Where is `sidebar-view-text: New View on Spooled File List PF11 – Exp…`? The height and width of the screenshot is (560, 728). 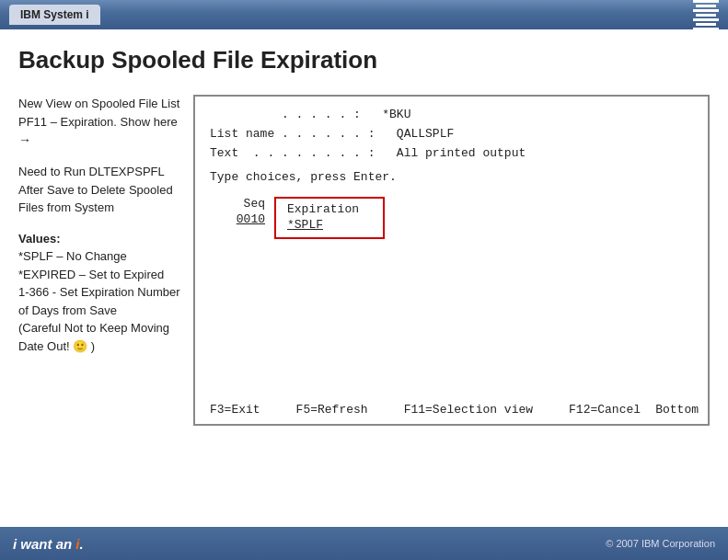 sidebar-view-text: New View on Spooled File List PF11 – Exp… is located at coordinates (101, 122).